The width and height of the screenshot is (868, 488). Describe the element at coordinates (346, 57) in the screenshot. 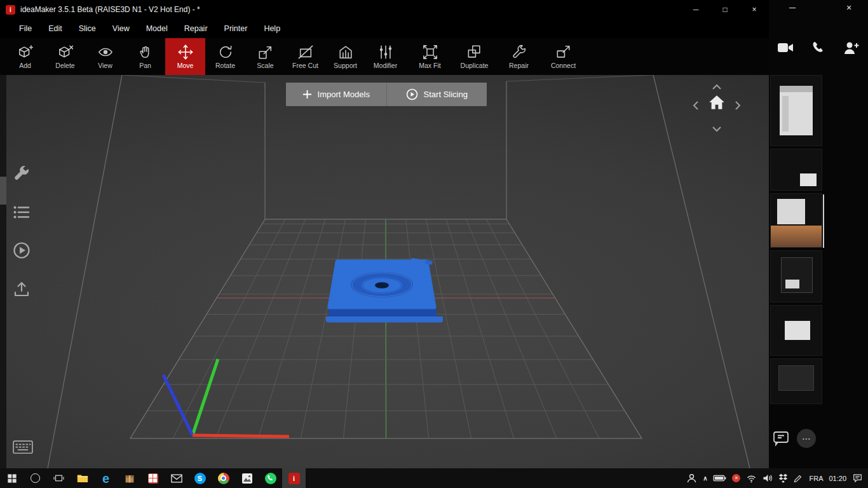

I see `toolbar-support-button: Support` at that location.